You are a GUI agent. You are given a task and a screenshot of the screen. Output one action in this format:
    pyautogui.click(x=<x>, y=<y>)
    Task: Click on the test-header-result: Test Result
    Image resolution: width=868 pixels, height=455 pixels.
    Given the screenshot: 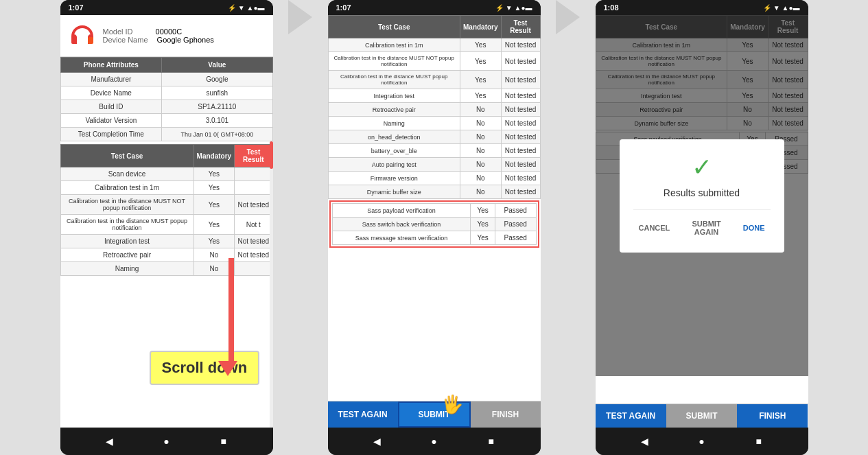 What is the action you would take?
    pyautogui.click(x=254, y=156)
    